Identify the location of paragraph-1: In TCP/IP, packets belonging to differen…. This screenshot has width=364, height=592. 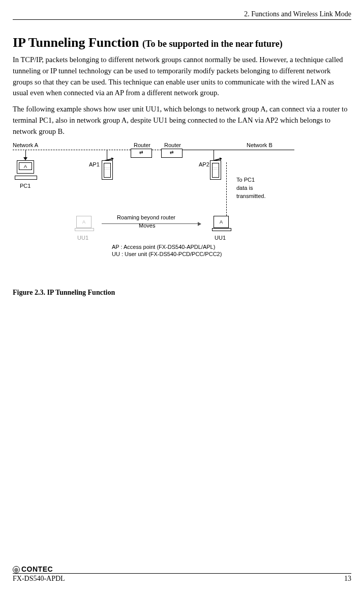
(182, 76).